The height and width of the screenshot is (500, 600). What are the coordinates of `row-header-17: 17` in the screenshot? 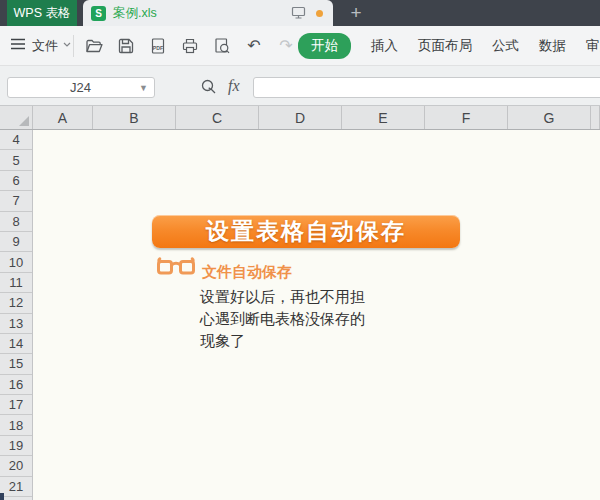 It's located at (16, 405).